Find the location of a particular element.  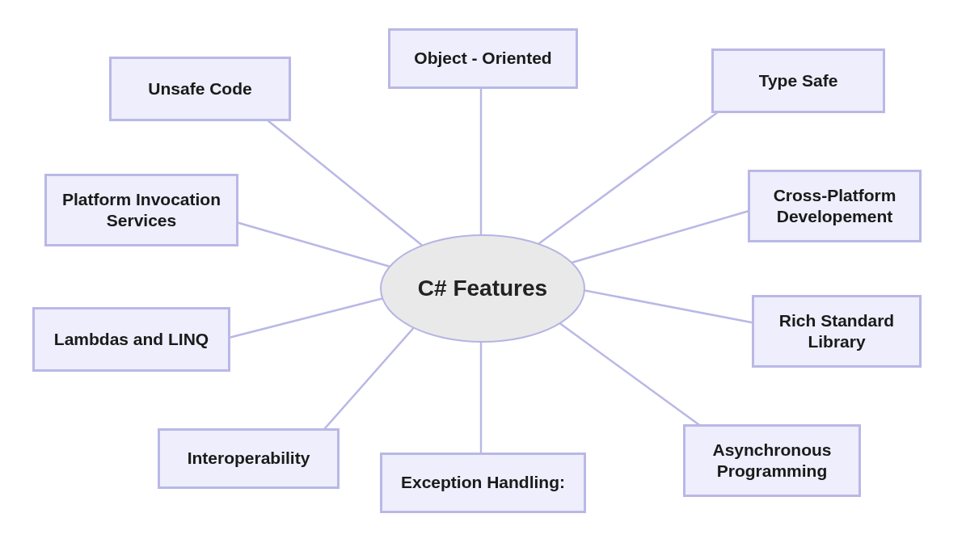

node-lambdas-linq: Lambdas and LINQ is located at coordinates (131, 339).